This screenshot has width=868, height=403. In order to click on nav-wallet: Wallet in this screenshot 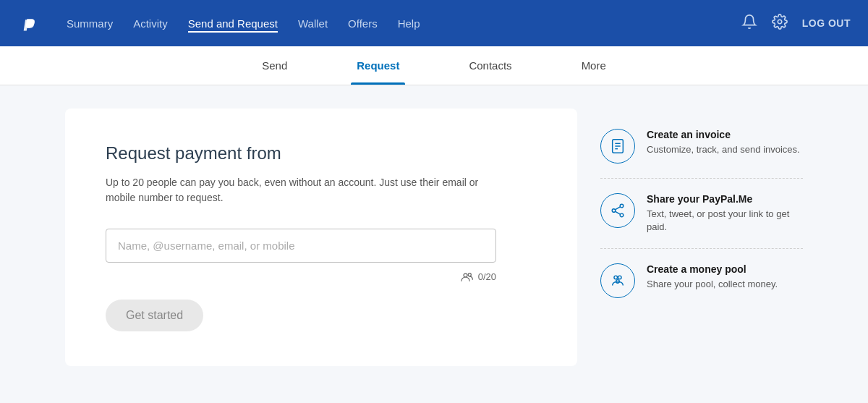, I will do `click(312, 23)`.